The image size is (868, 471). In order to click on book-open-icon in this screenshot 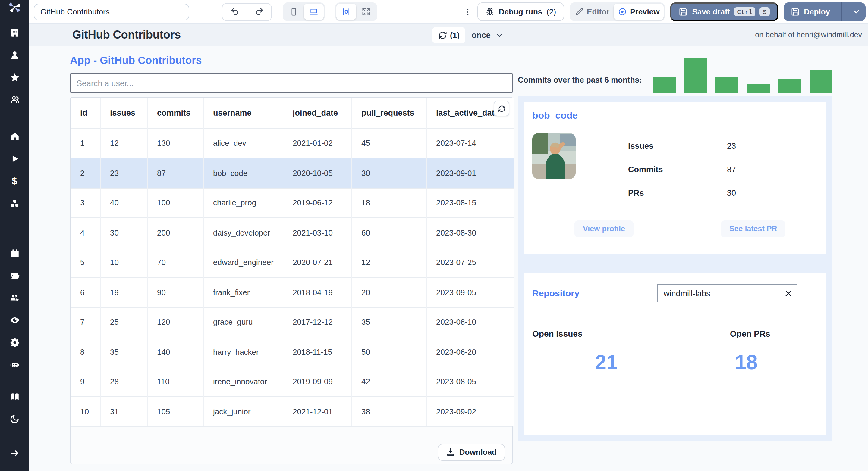, I will do `click(14, 397)`.